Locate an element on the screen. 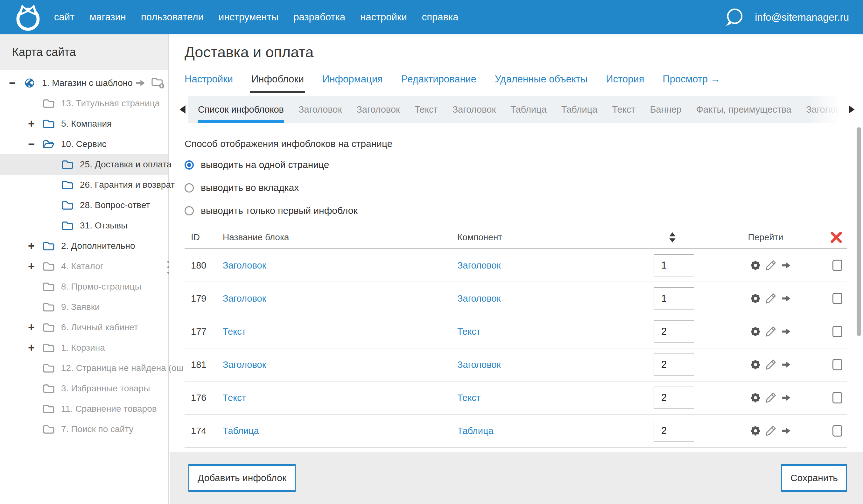  page-tab: Настройки is located at coordinates (209, 84).